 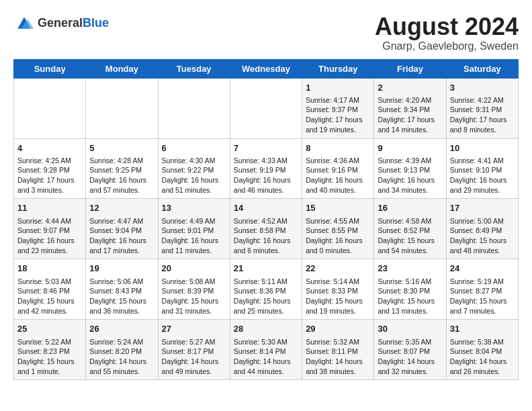 What do you see at coordinates (266, 185) in the screenshot?
I see `daylight-text: Daylight: 16 hours and 46 minutes.` at bounding box center [266, 185].